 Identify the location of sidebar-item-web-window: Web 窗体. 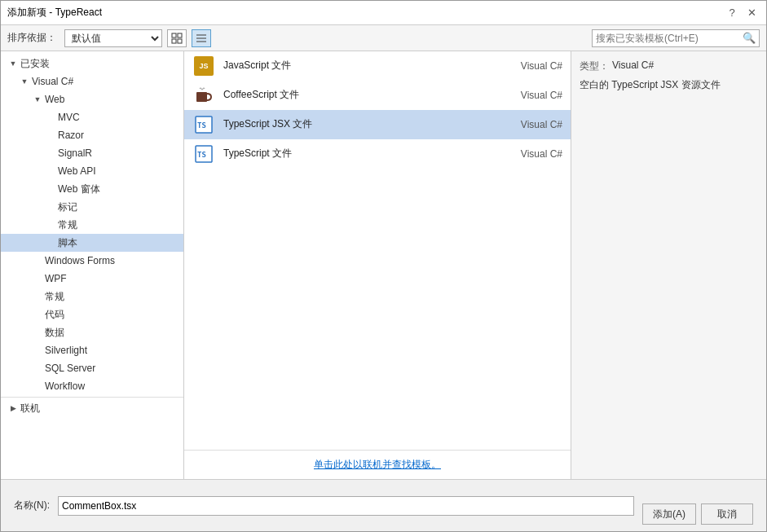
(92, 189).